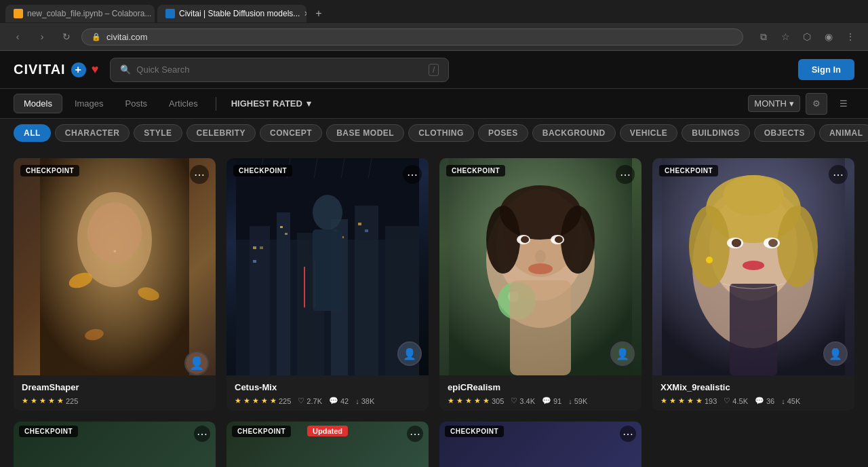 The width and height of the screenshot is (868, 467). I want to click on nav-item-models: Models, so click(38, 103).